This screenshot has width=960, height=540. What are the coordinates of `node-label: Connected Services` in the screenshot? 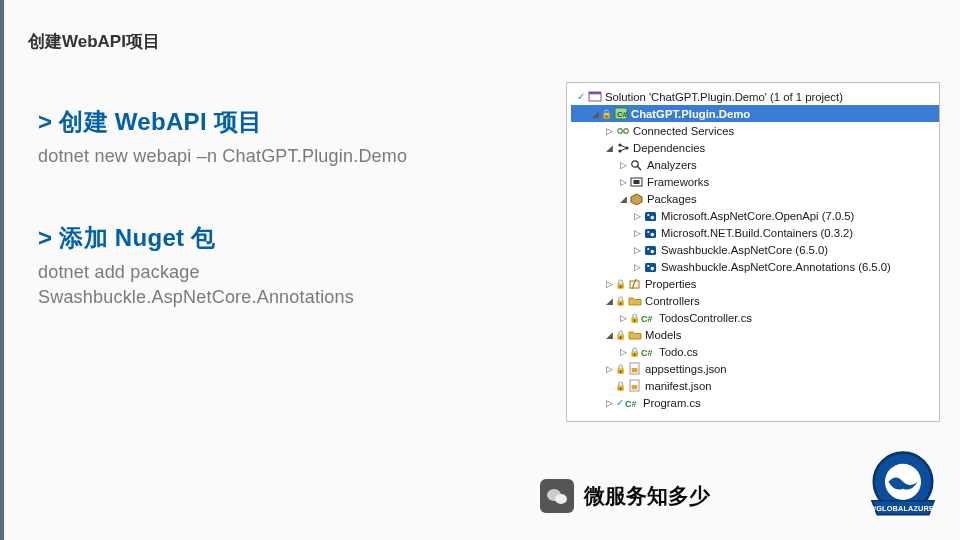 It's located at (683, 131).